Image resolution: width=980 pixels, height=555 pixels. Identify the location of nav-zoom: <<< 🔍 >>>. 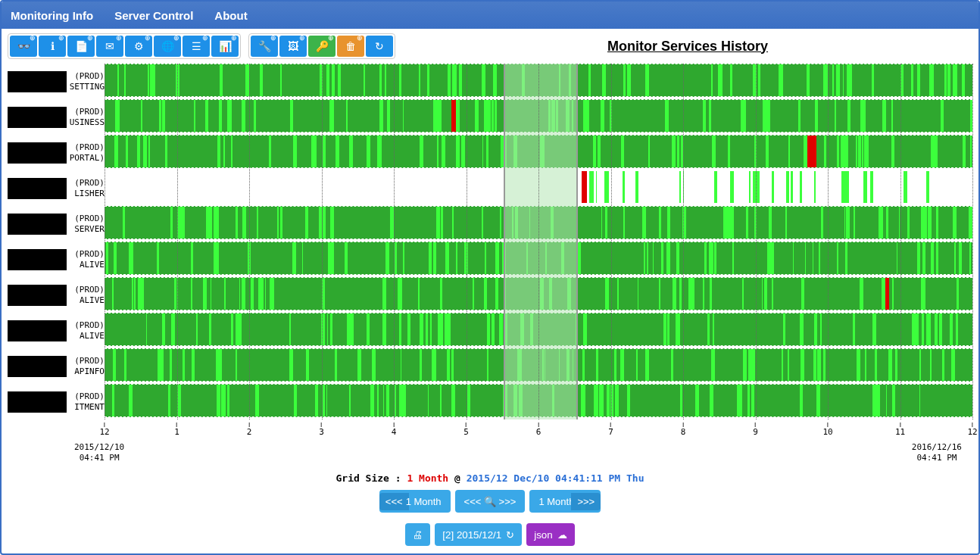
(491, 501).